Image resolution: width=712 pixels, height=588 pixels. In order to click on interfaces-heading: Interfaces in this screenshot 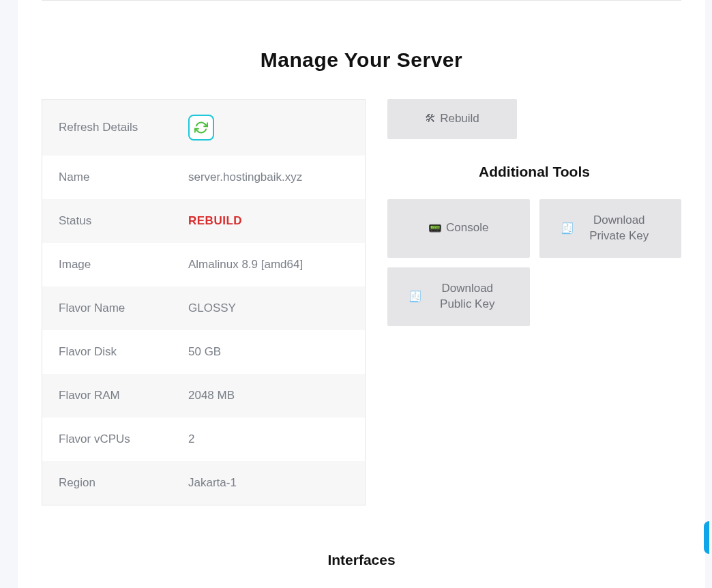, I will do `click(361, 560)`.